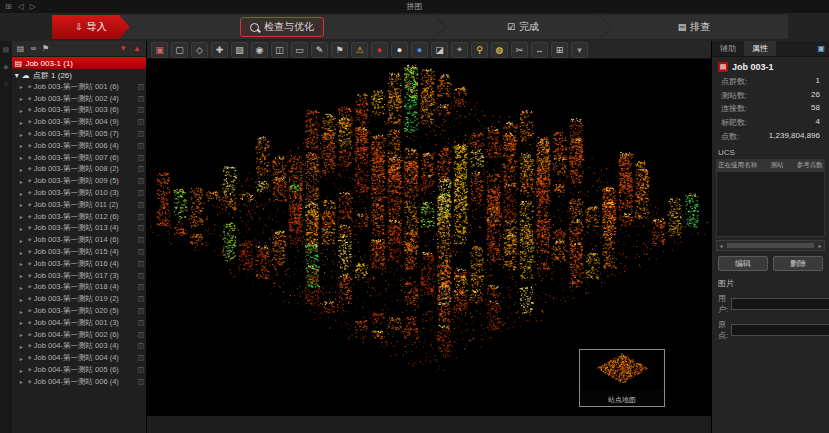  Describe the element at coordinates (400, 50) in the screenshot. I see `white-point-icon: ●` at that location.